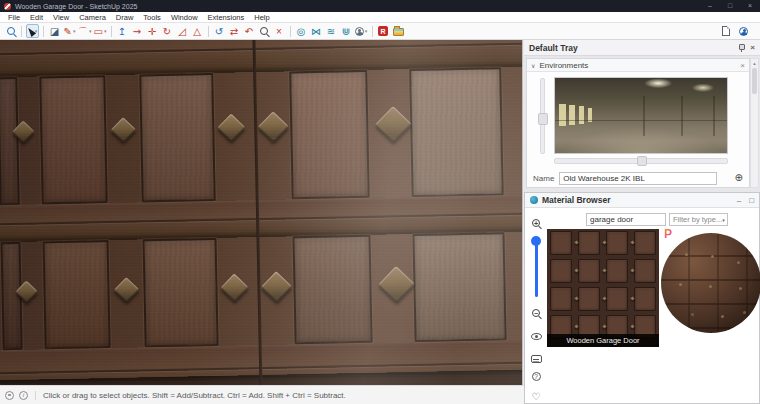 The image size is (760, 404). I want to click on move-tool: ✛, so click(152, 31).